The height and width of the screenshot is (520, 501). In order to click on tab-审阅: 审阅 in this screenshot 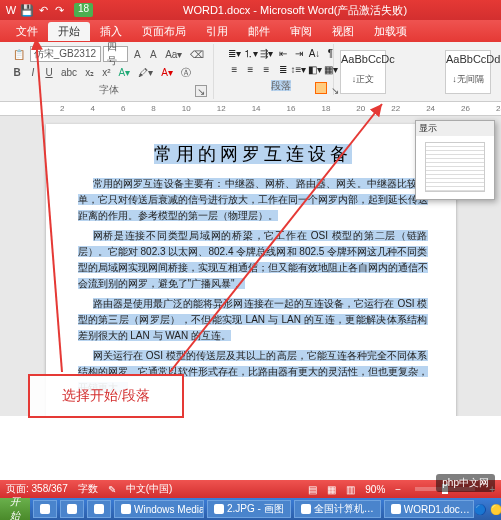, I will do `click(301, 32)`.